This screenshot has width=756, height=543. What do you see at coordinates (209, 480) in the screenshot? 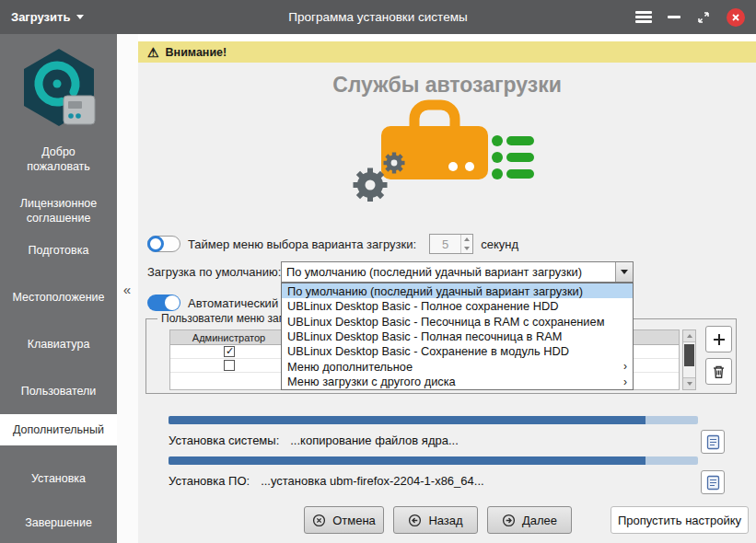
I see `software-install-label: Установка ПО:` at bounding box center [209, 480].